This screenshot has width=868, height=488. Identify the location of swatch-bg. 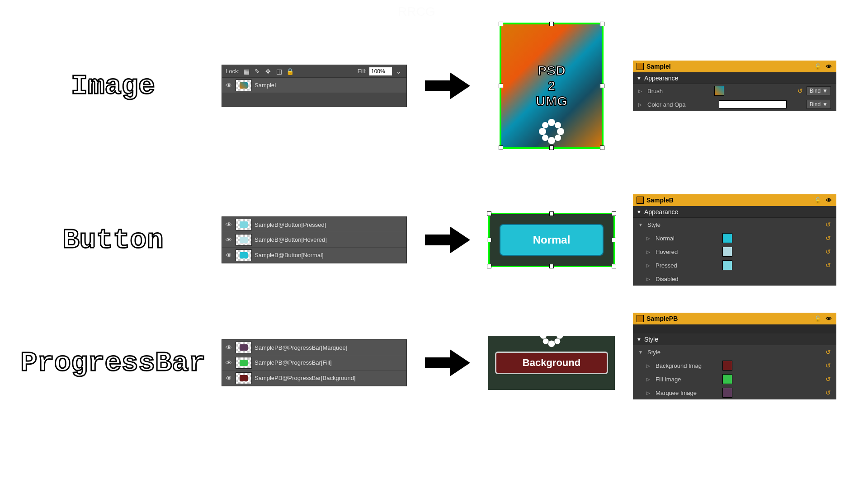
(727, 366).